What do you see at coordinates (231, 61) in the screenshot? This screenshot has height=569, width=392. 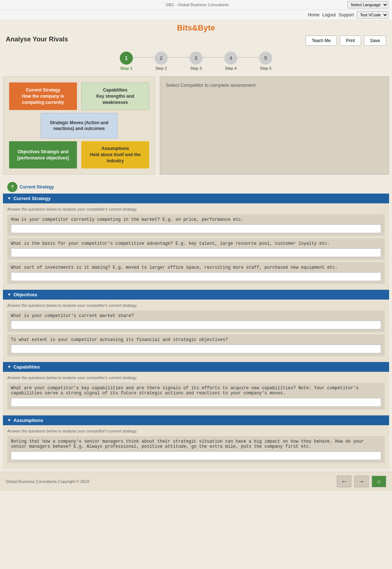 I see `step-4: 4 Step 4` at bounding box center [231, 61].